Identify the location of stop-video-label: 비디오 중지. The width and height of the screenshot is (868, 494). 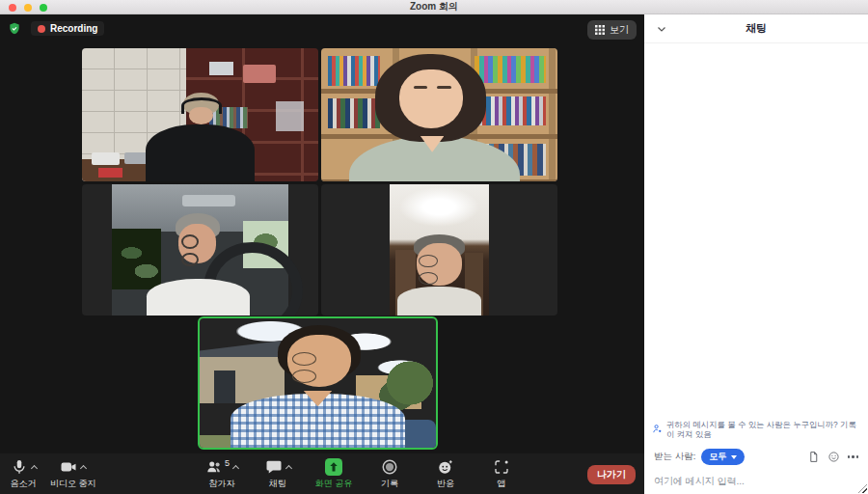
(73, 484).